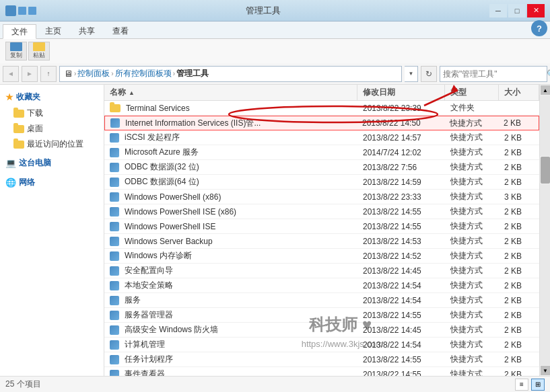 The height and width of the screenshot is (392, 550). I want to click on cell-name: Microsoft Azure 服务, so click(231, 152).